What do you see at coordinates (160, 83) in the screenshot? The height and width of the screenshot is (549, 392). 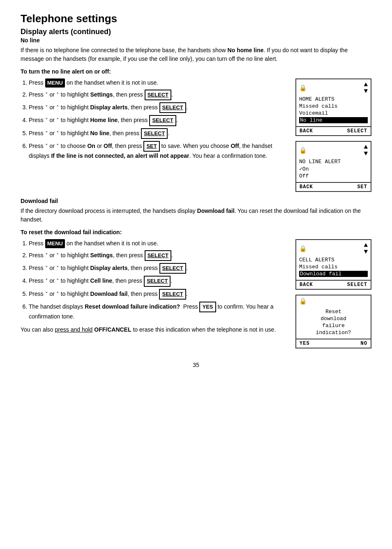 I see `step-1-1: Press MENU on the handset when it is not…` at bounding box center [160, 83].